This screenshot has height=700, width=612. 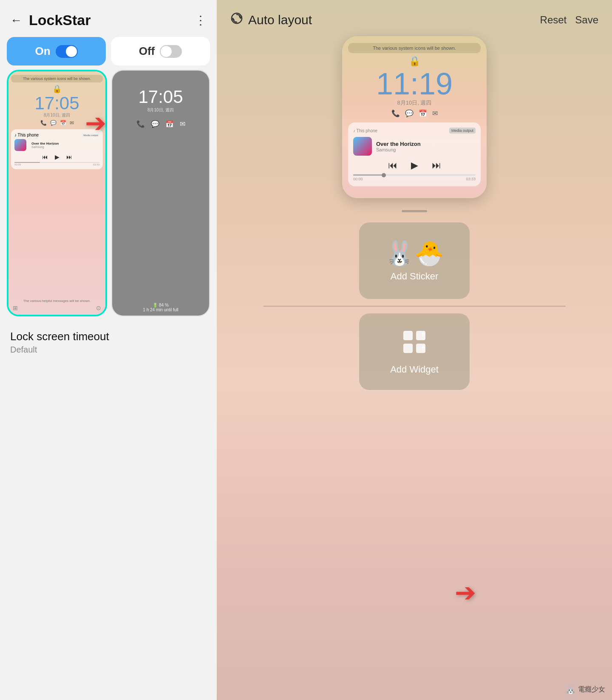 What do you see at coordinates (435, 113) in the screenshot?
I see `right-email-icon: ✉` at bounding box center [435, 113].